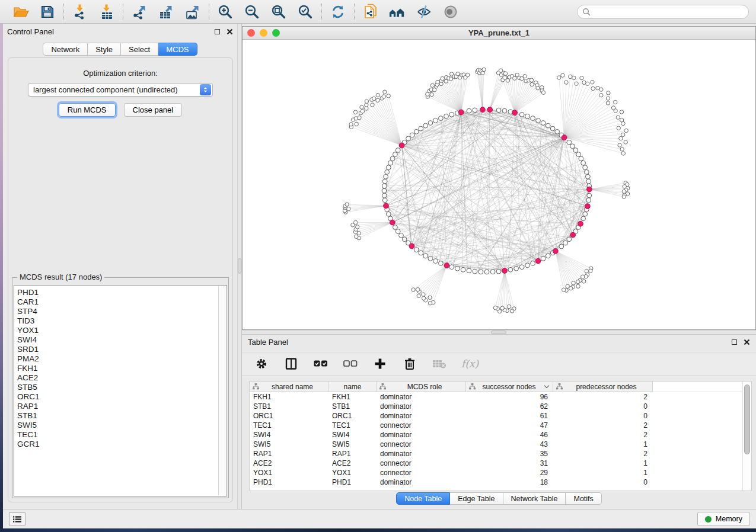  I want to click on export-table-button, so click(166, 12).